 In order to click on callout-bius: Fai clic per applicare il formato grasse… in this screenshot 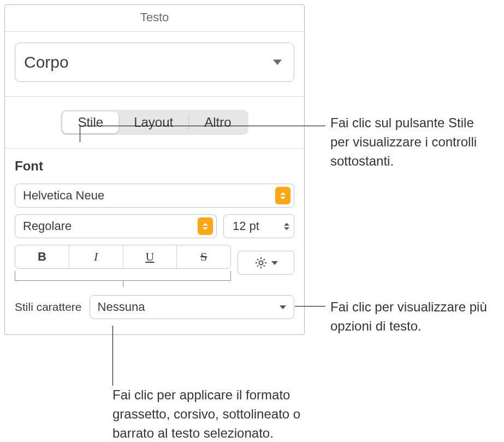, I will do `click(214, 414)`.